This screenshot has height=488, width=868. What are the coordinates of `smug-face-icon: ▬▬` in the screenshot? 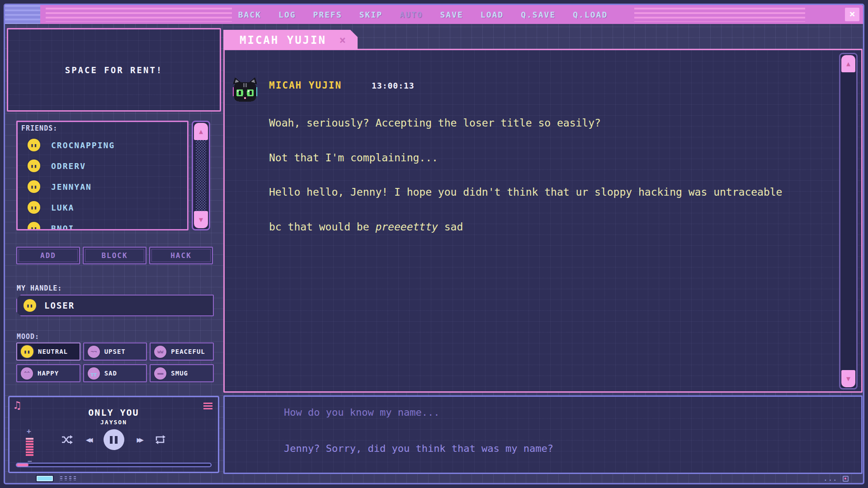 It's located at (160, 373).